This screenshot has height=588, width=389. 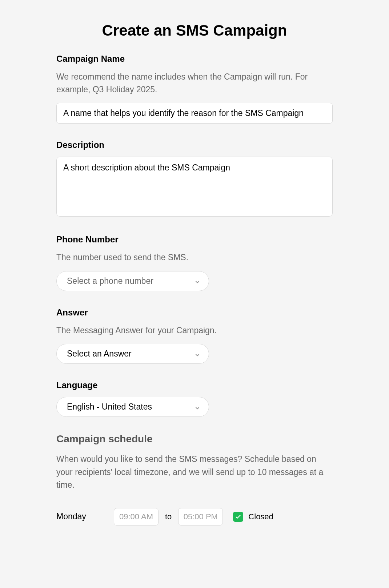 What do you see at coordinates (194, 83) in the screenshot?
I see `campaign-name-hint: We recommend the name includes when the …` at bounding box center [194, 83].